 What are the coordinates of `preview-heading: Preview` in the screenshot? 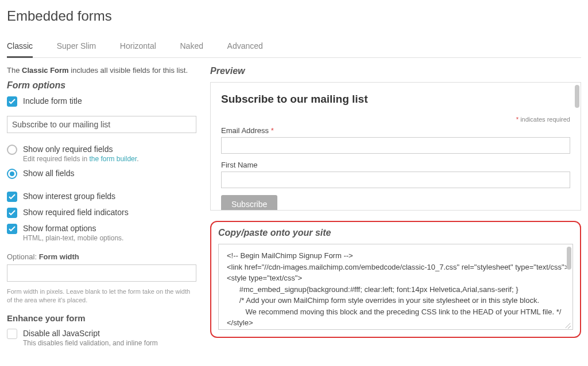 It's located at (396, 71).